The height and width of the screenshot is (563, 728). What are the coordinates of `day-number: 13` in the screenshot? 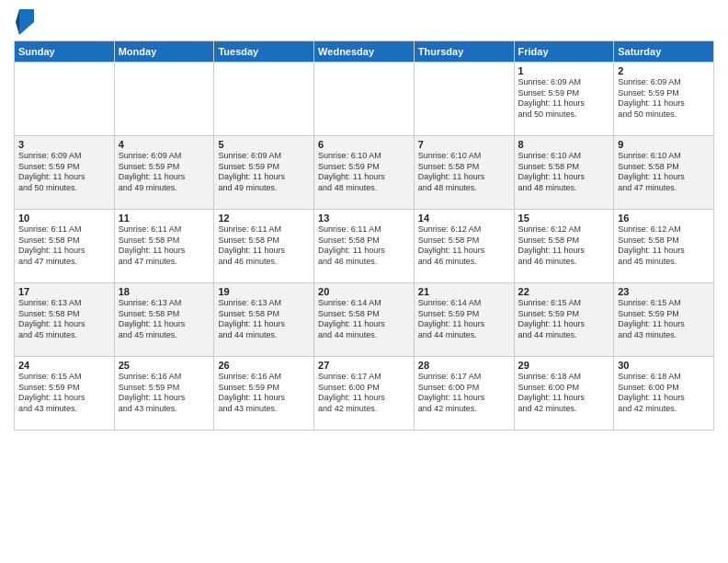 It's located at (364, 218).